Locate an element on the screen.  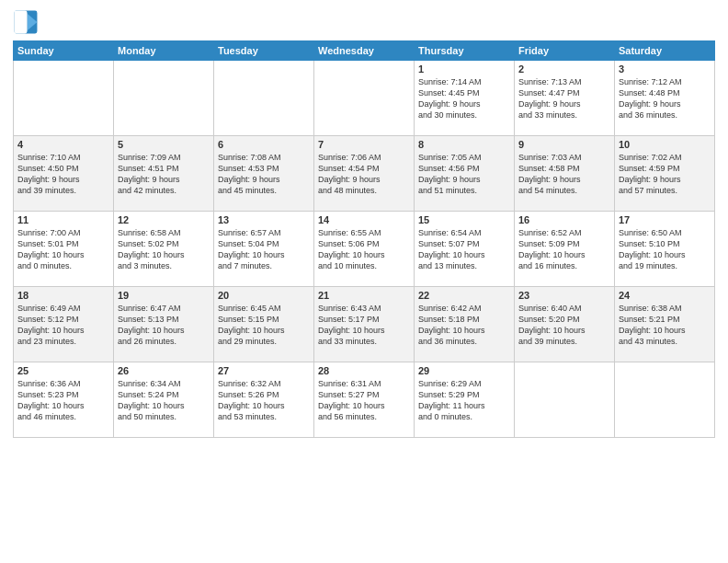
calendar-cell: 2Sunrise: 7:13 AM Sunset: 4:47 PM Daylig… is located at coordinates (564, 98).